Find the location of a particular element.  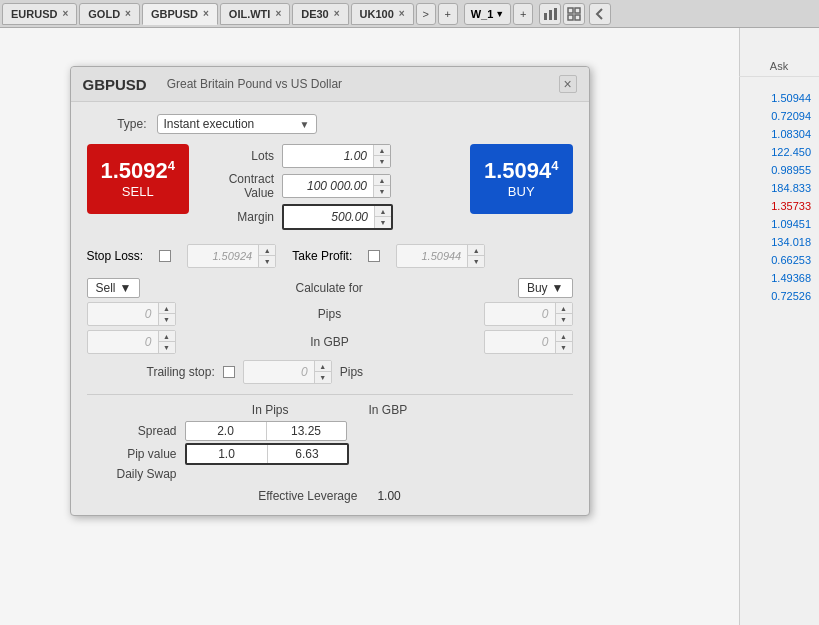

dialog-subtitle: Great Britain Pound vs US Dollar is located at coordinates (254, 84).